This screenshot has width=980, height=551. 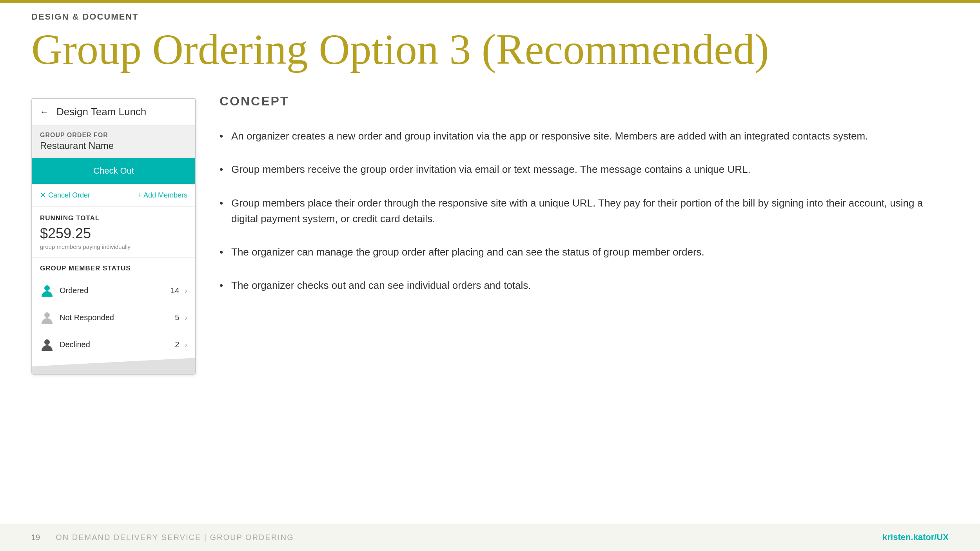 I want to click on footer-brand-text: kristen.kator/, so click(x=909, y=537).